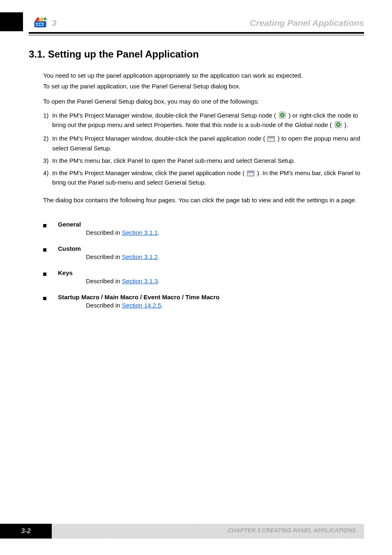  What do you see at coordinates (204, 277) in the screenshot?
I see `page-item-keys: Keys Described in Section 3.1.3.` at bounding box center [204, 277].